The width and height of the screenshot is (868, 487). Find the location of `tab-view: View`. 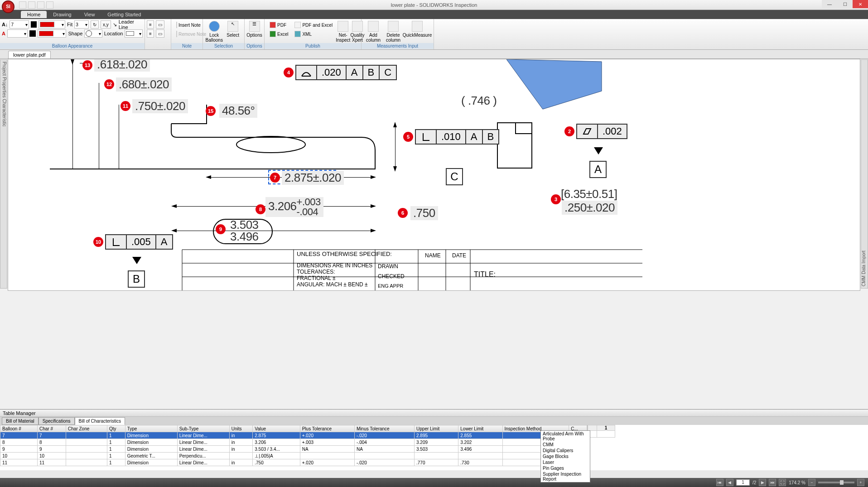

tab-view: View is located at coordinates (90, 14).